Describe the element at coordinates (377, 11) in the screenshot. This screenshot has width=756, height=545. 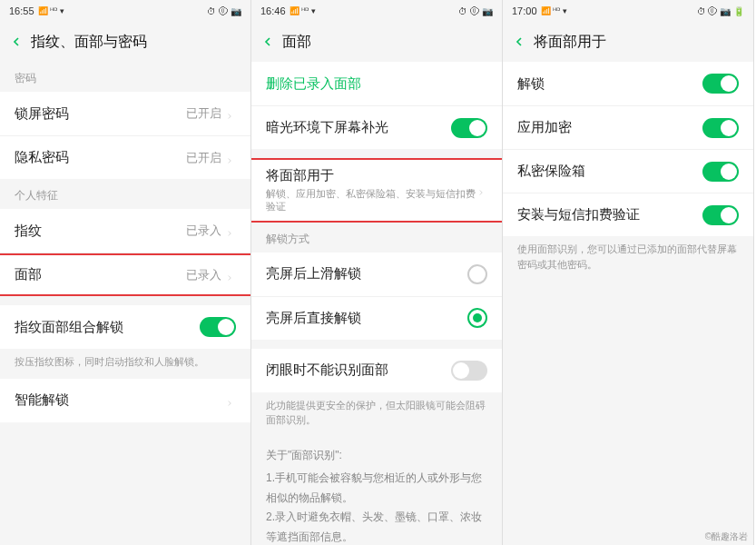
I see `status-bar: 16:46 📶 ᴴᴰ ▾ ⏱ ⓪ 📷` at that location.